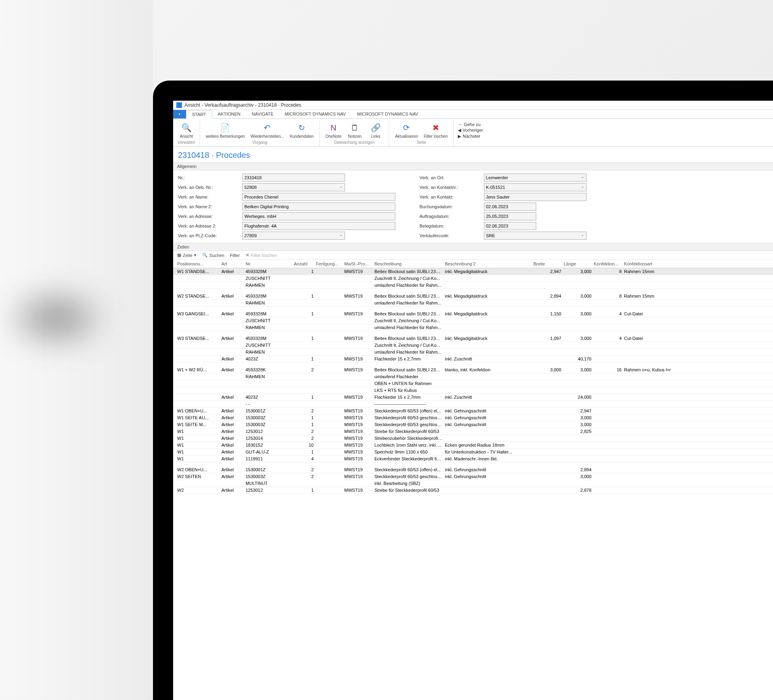 The image size is (773, 700). Describe the element at coordinates (473, 445) in the screenshot. I see `table-row: W1Artikel183015210MWST19Lochblech 1mm St…` at that location.